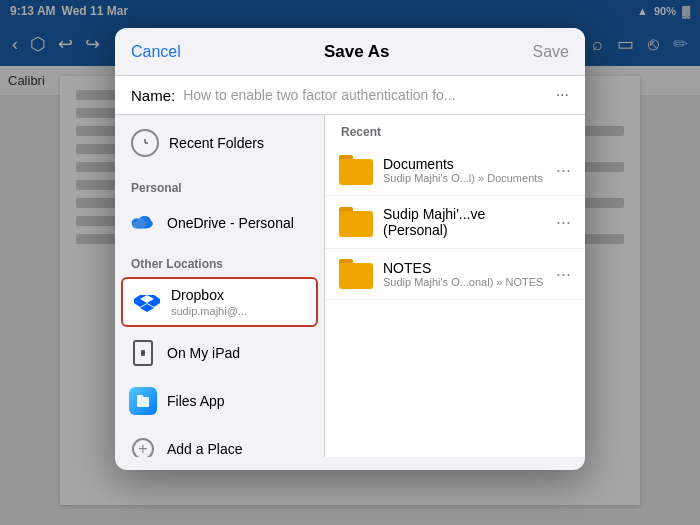 The height and width of the screenshot is (525, 700). What do you see at coordinates (220, 185) in the screenshot?
I see `personal-section-label: Personal` at bounding box center [220, 185].